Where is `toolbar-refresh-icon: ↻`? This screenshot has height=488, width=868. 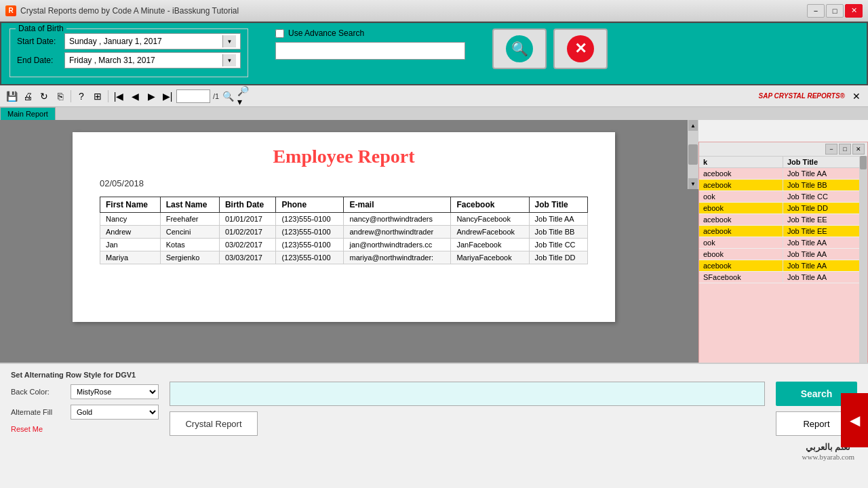 toolbar-refresh-icon: ↻ is located at coordinates (44, 96).